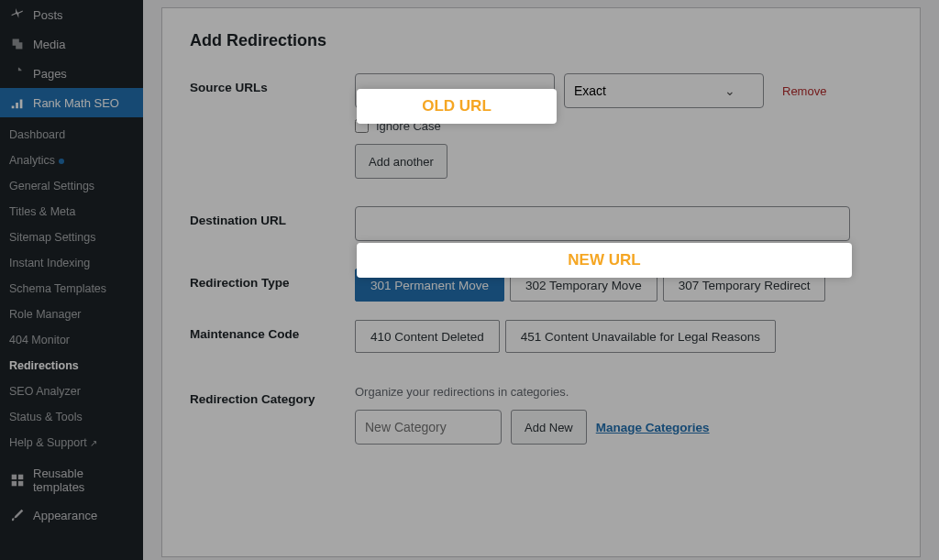 Image resolution: width=939 pixels, height=560 pixels. I want to click on sidebar-sub-dashboard: Dashboard, so click(72, 135).